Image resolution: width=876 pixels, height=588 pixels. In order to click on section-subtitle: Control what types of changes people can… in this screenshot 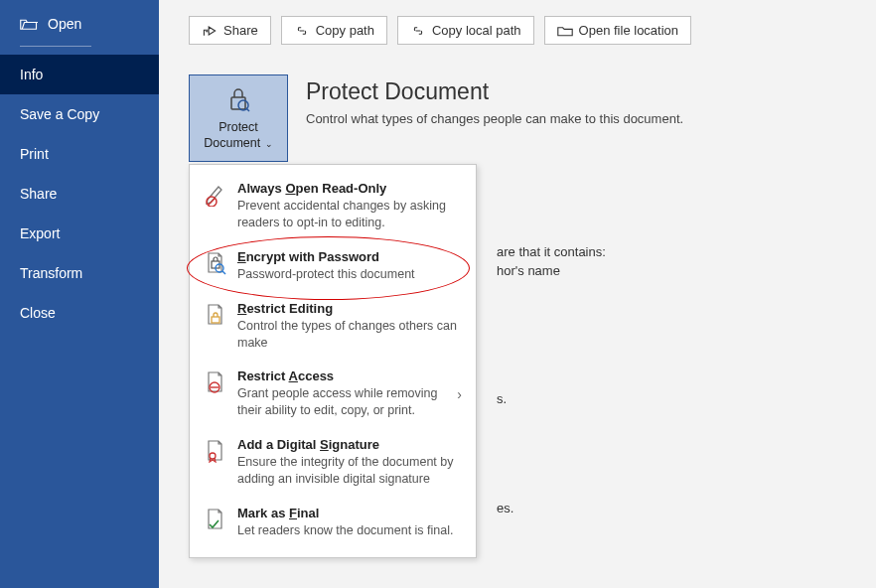, I will do `click(495, 119)`.